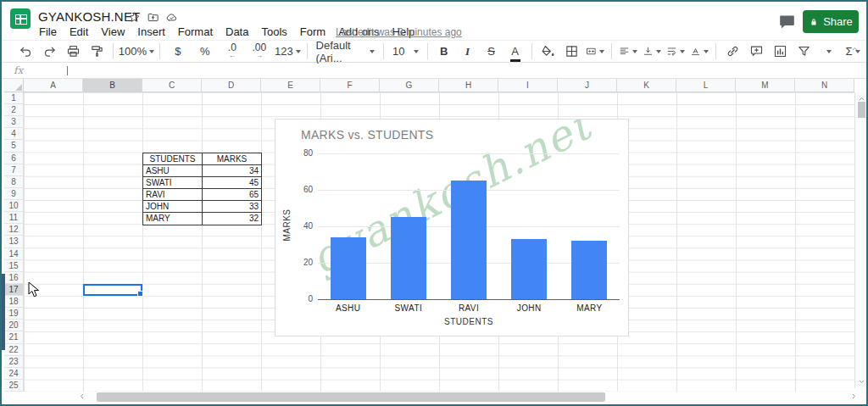  Describe the element at coordinates (79, 32) in the screenshot. I see `menu-edit: Edit` at that location.